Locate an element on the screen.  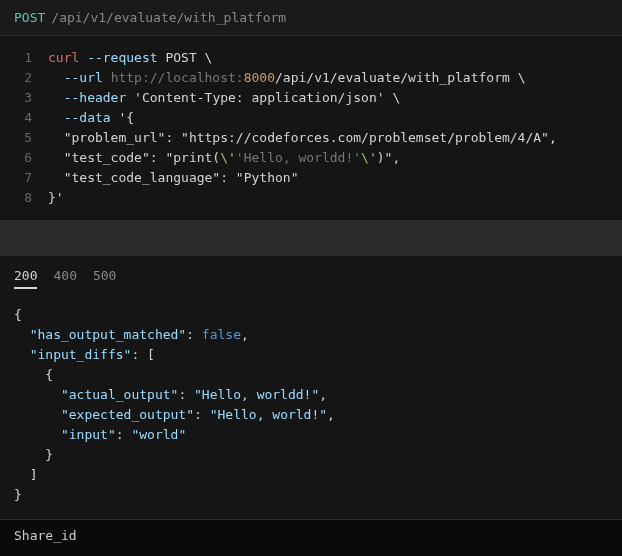
line-number: 5 is located at coordinates (23, 138).